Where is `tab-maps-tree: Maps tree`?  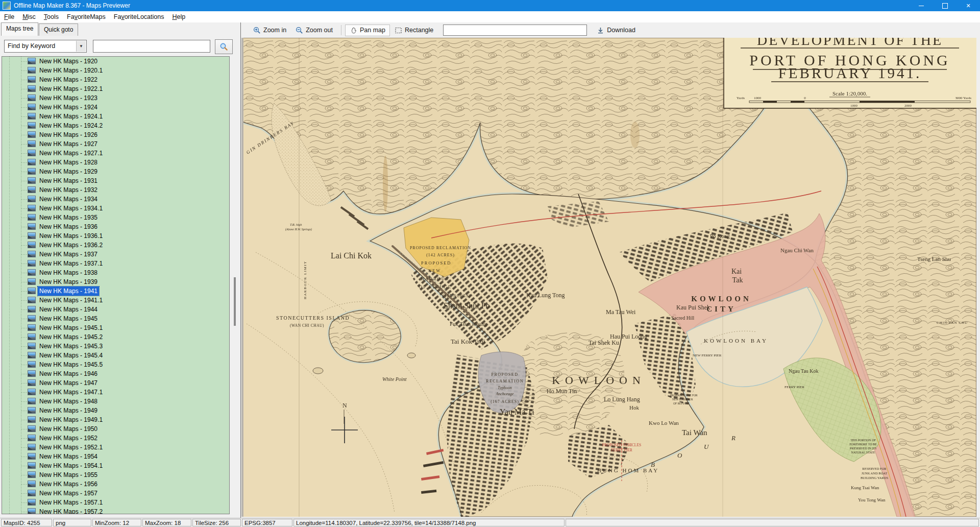
tab-maps-tree: Maps tree is located at coordinates (19, 29).